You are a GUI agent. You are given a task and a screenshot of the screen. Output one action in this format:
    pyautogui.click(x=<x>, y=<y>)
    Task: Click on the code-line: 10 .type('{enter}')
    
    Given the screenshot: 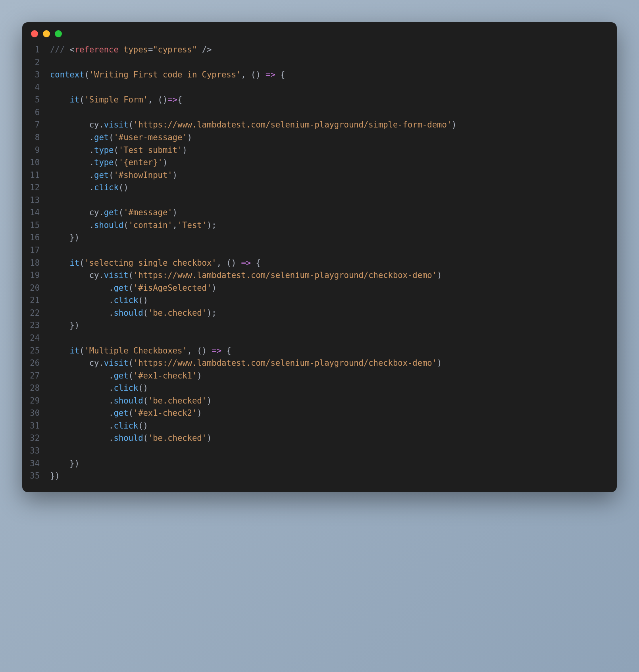 What is the action you would take?
    pyautogui.click(x=320, y=163)
    